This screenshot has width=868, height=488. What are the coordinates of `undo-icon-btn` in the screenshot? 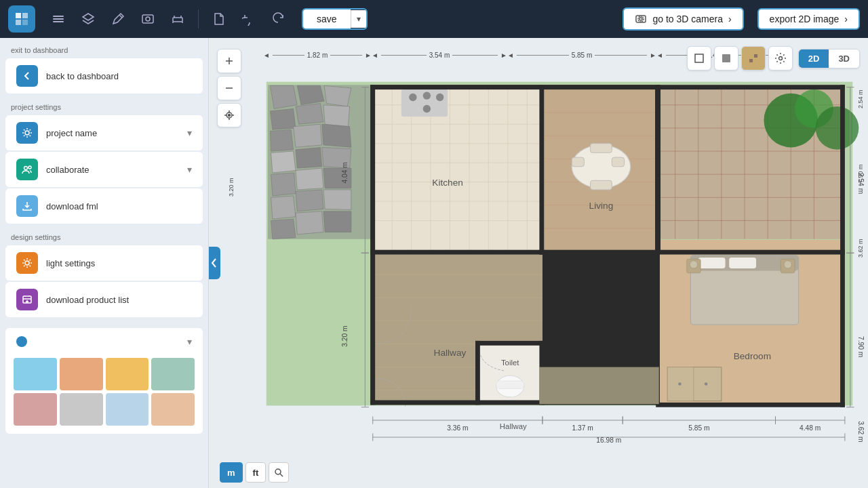 It's located at (249, 19).